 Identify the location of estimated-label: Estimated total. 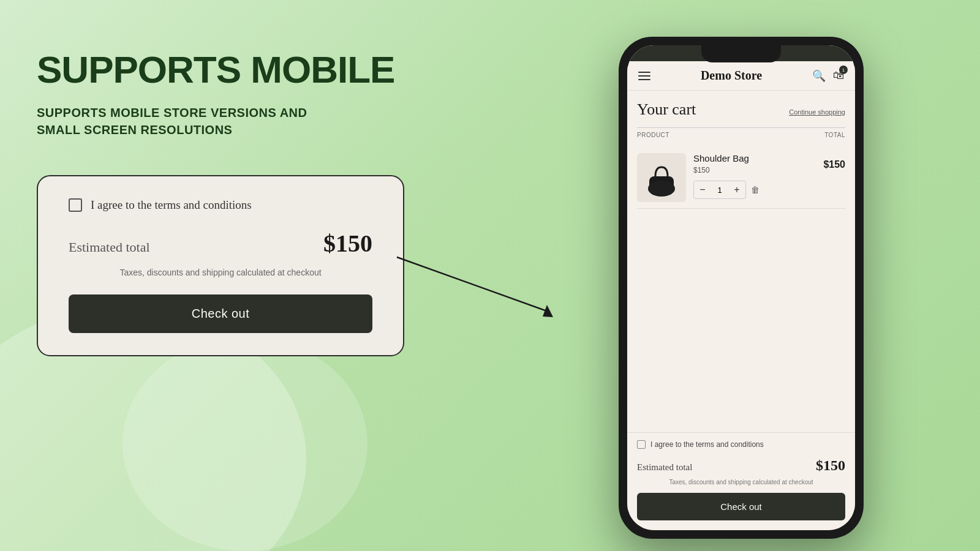
(109, 247).